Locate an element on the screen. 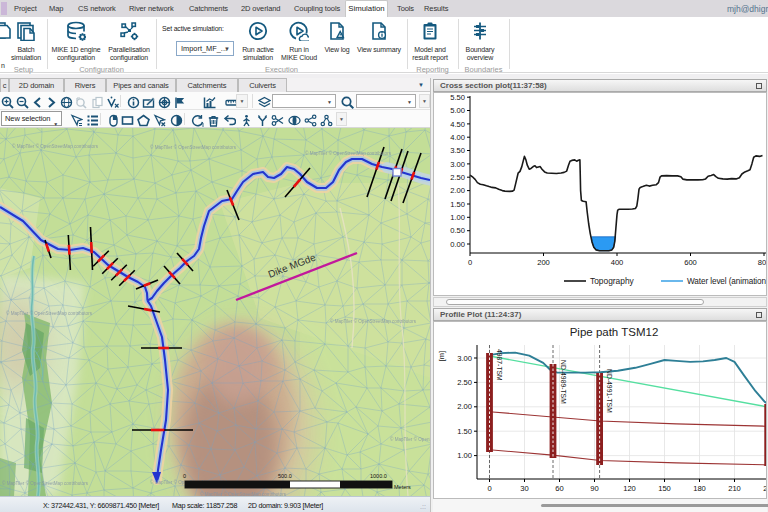 The width and height of the screenshot is (768, 512). svg-text: 240 is located at coordinates (764, 488).